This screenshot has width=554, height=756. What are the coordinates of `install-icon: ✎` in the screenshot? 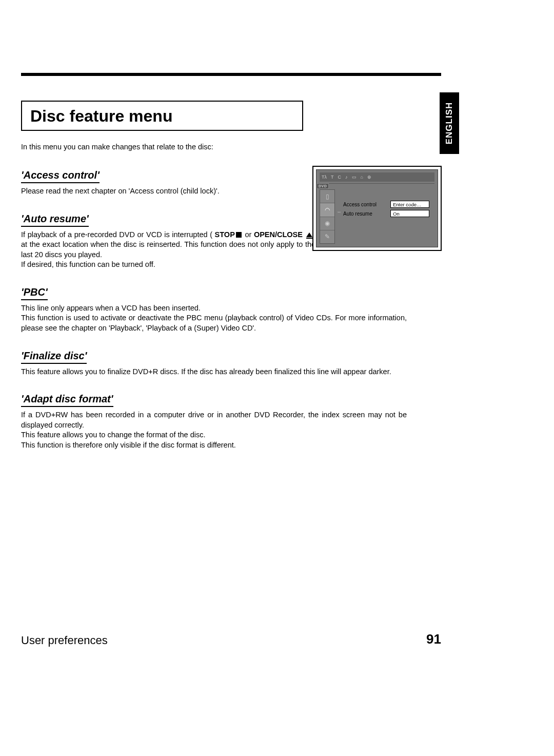 It's located at (327, 237).